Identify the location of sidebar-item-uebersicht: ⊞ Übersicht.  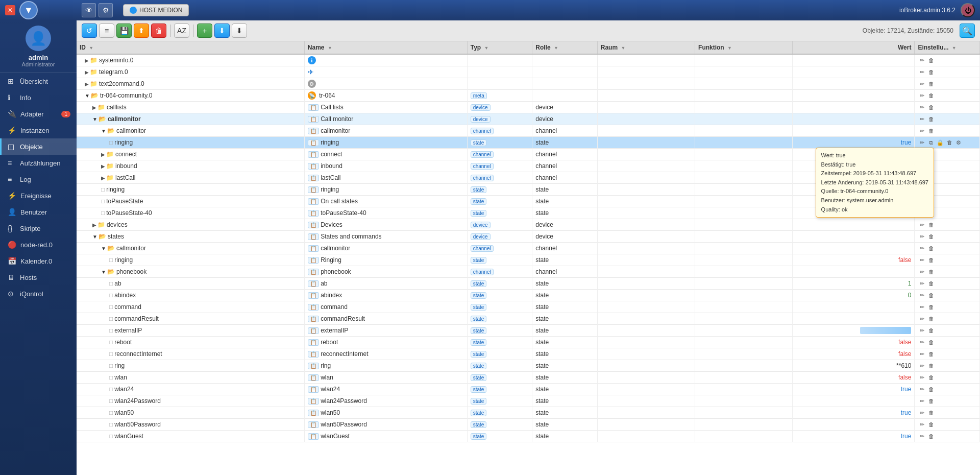
(38, 81).